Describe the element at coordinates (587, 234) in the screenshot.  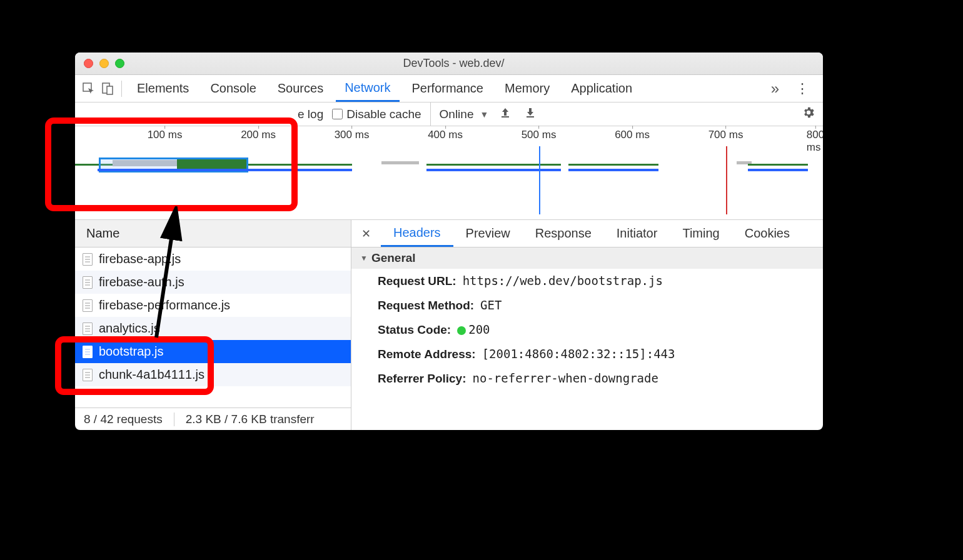
I see `detail-tabs: ✕ Headers Preview Response Initiator Tim…` at that location.